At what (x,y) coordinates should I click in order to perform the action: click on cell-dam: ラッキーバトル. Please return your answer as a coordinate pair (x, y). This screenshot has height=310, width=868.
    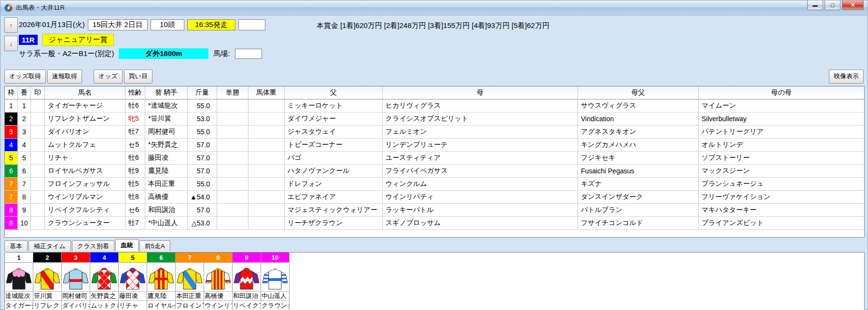
    Looking at the image, I should click on (481, 210).